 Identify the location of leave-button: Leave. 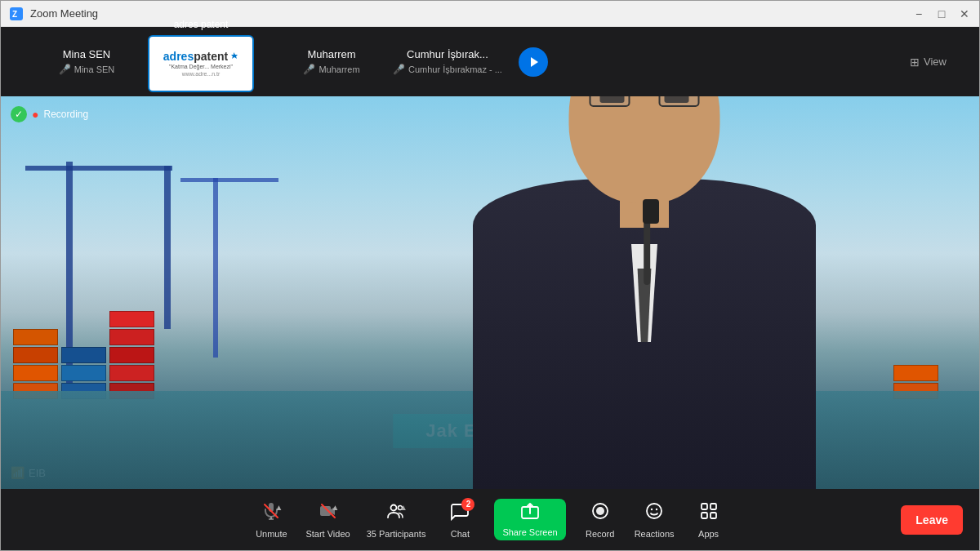
(932, 520).